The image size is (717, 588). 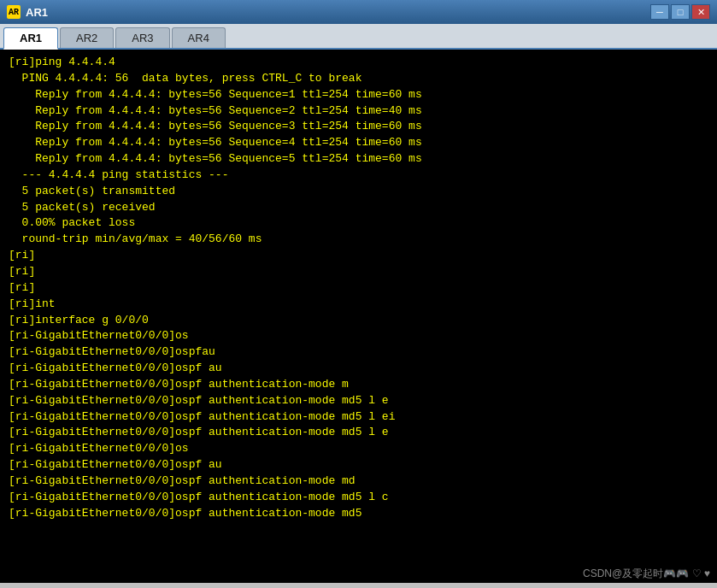 I want to click on terminal-line: [ri-GigabitEthernet0/0/0]ospfau, so click(x=359, y=352).